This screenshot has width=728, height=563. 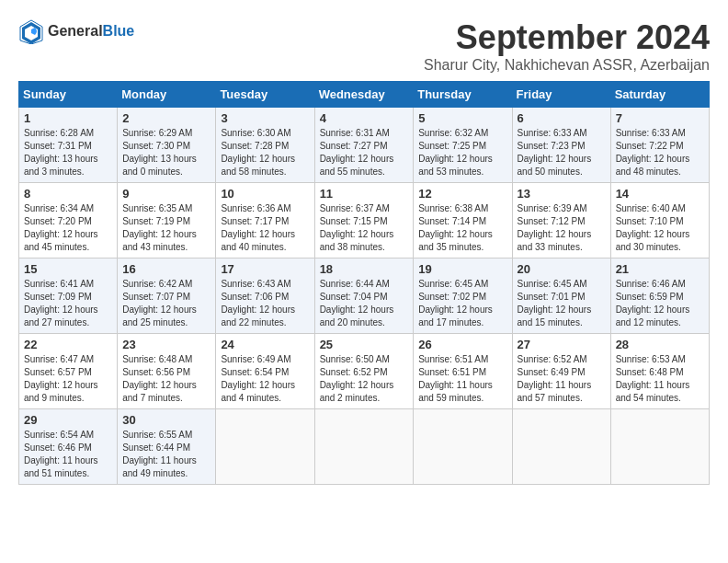 I want to click on calendar-day-cell: 16 Sunrise: 6:42 AMSunset: 7:07 PMDaylig…, so click(x=167, y=296).